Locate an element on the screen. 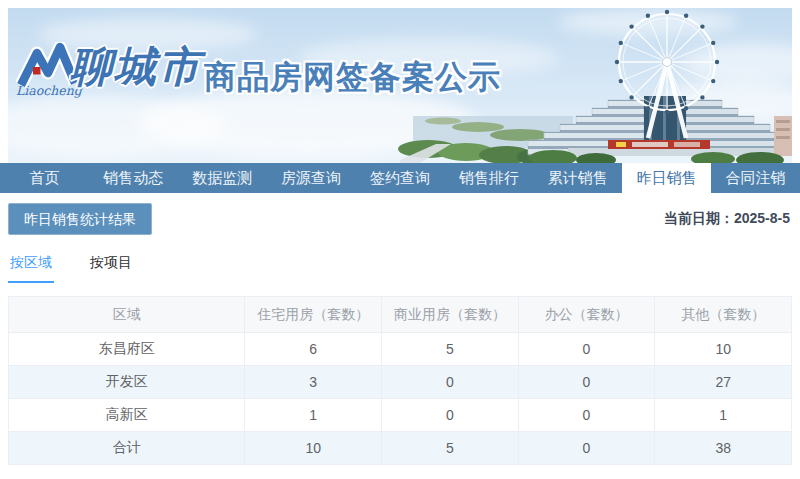 Image resolution: width=800 pixels, height=479 pixels. nav-item-7: 累计销售 is located at coordinates (578, 178).